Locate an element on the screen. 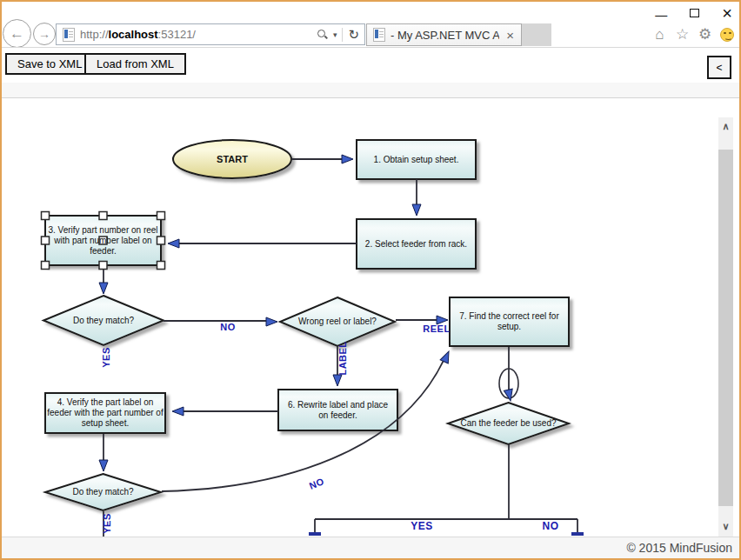 This screenshot has height=560, width=741. home-icon: ⌂ is located at coordinates (659, 35).